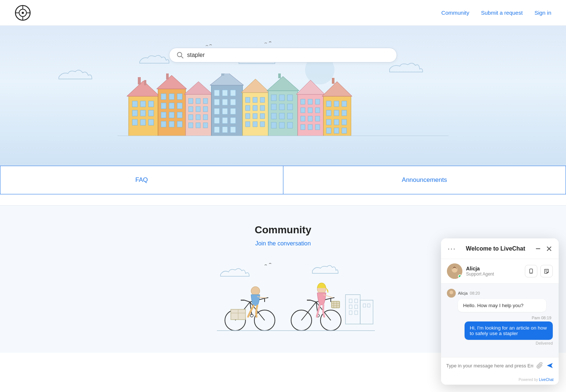 The image size is (566, 392). What do you see at coordinates (550, 366) in the screenshot?
I see `send-button` at bounding box center [550, 366].